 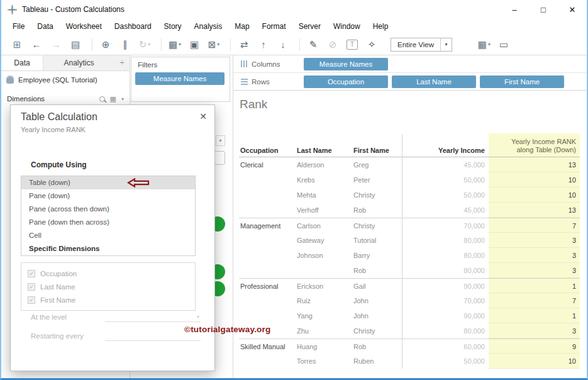 What do you see at coordinates (445, 346) in the screenshot?
I see `cell-yearly-income: 60,000` at bounding box center [445, 346].